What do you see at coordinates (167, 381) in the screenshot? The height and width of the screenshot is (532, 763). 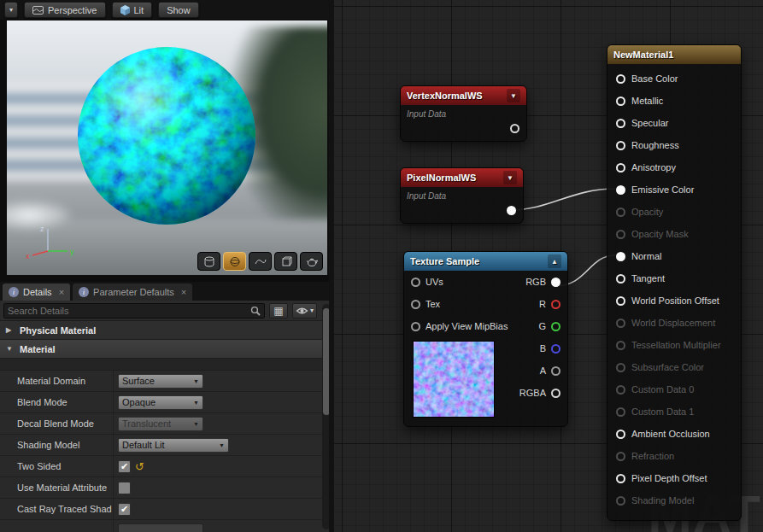 I see `property-row-material-domain: Material Domain Surface ▼` at bounding box center [167, 381].